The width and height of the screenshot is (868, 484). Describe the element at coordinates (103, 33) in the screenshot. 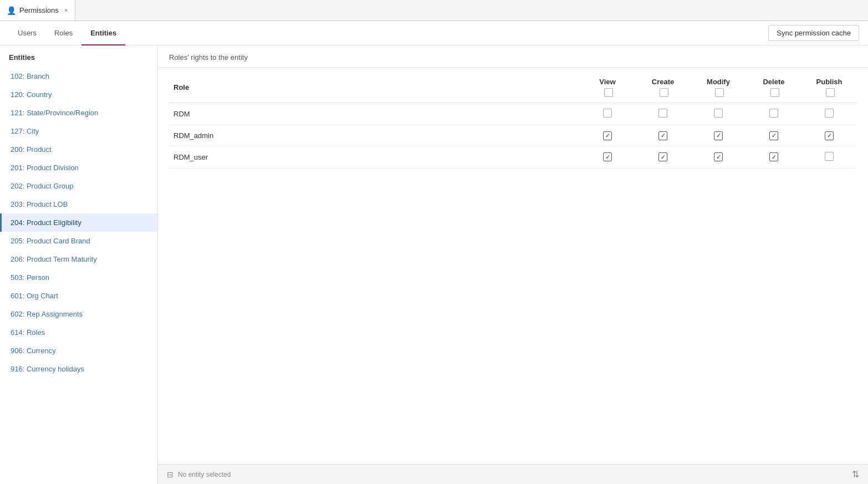

I see `tab-entities: Entities` at that location.